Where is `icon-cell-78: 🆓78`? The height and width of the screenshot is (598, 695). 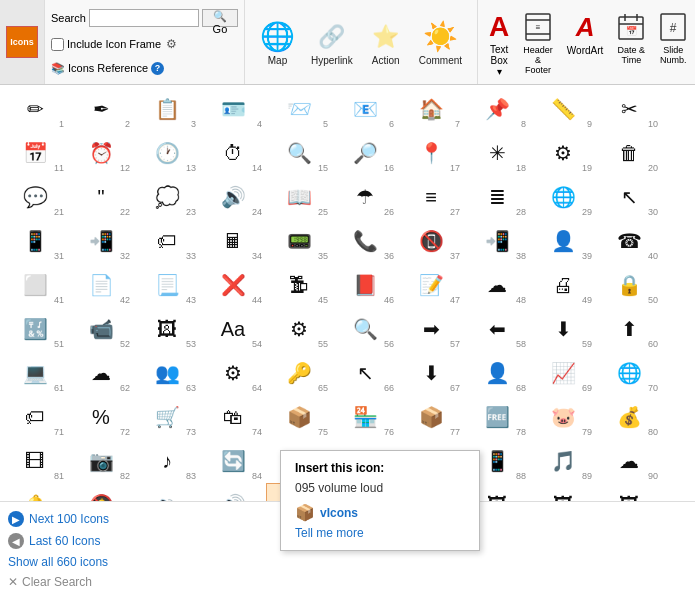 icon-cell-78: 🆓78 is located at coordinates (497, 417).